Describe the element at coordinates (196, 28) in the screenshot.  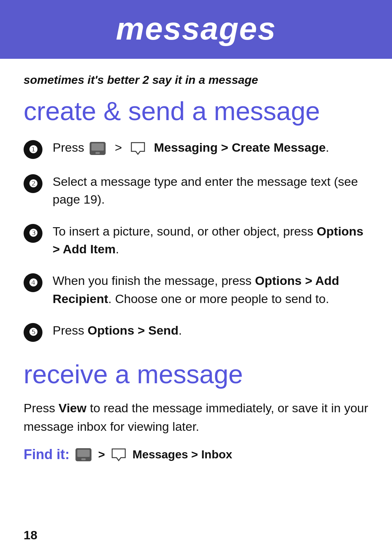
I see `page-title: messages` at that location.